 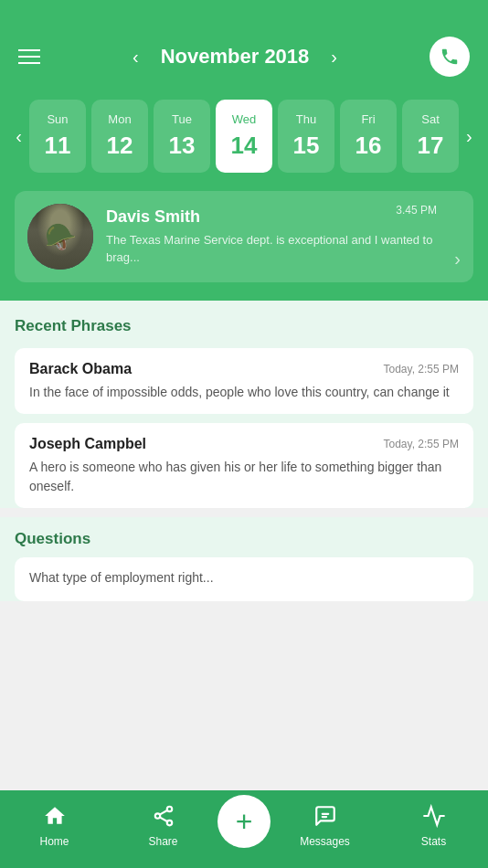 What do you see at coordinates (307, 146) in the screenshot?
I see `day-number-label: 15` at bounding box center [307, 146].